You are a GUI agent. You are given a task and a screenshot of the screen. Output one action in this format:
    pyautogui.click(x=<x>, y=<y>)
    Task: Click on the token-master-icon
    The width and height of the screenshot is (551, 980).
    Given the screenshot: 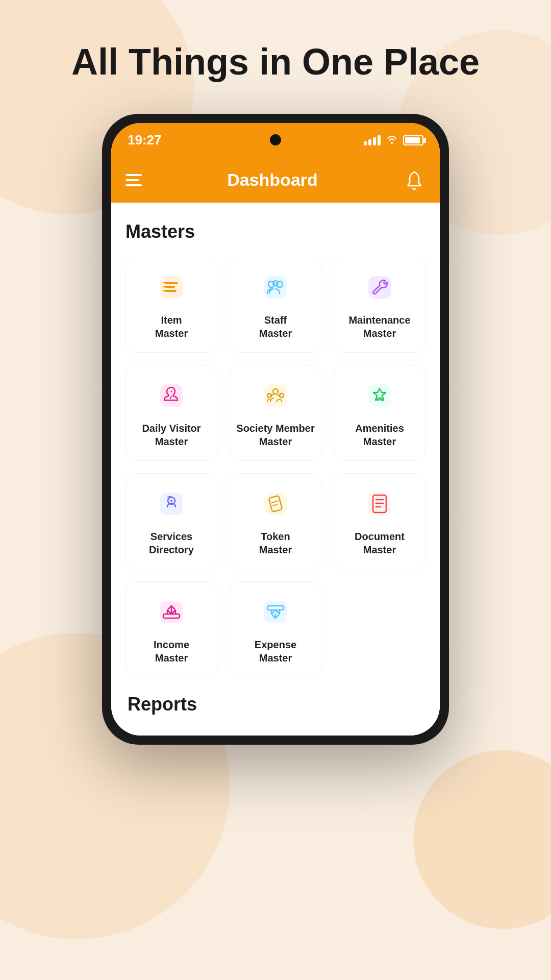 What is the action you would take?
    pyautogui.click(x=276, y=504)
    